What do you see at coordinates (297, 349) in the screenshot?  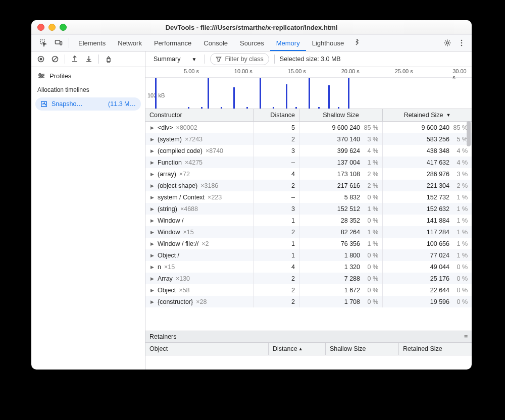 I see `ret-col-distance: Distance▲` at bounding box center [297, 349].